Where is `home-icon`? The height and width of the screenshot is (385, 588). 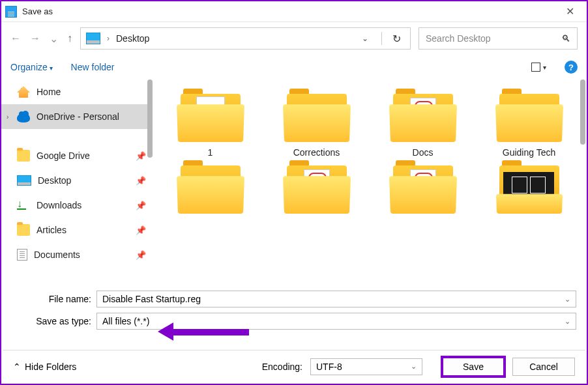 home-icon is located at coordinates (23, 92).